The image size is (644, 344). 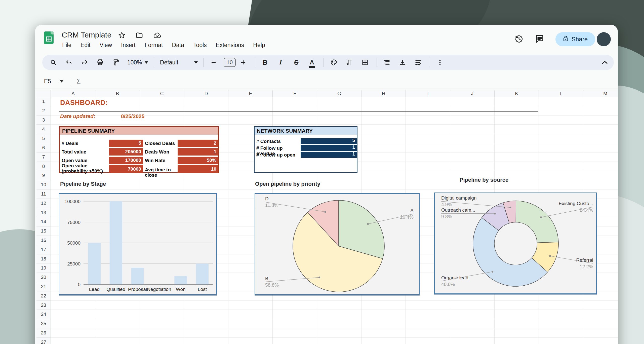 I want to click on row-header-17: 17, so click(x=44, y=250).